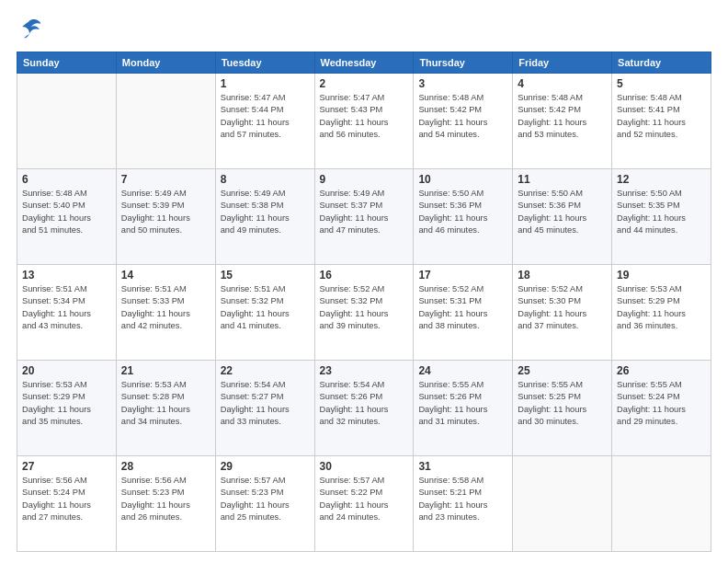  I want to click on day-info: Sunrise: 5:49 AMSunset: 5:39 PMDaylight:…, so click(165, 213).